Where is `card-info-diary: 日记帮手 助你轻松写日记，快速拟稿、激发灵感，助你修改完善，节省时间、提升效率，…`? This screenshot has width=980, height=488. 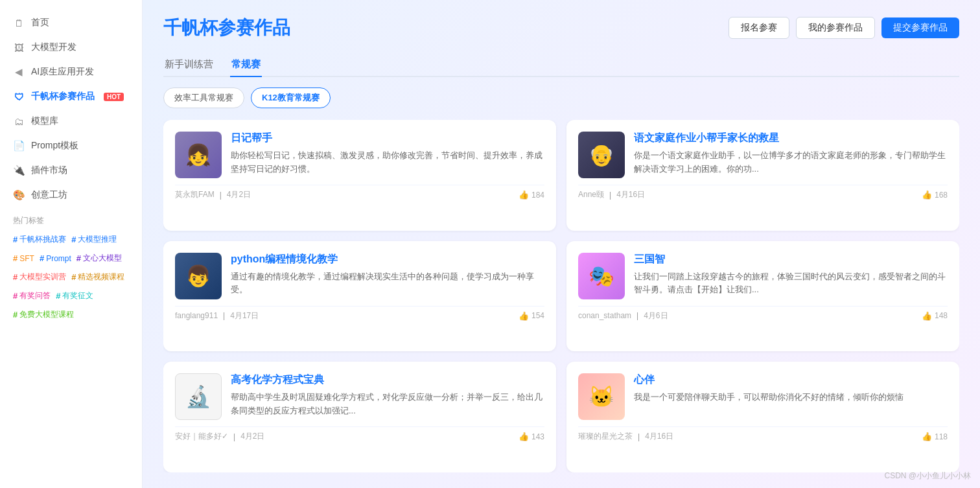 card-info-diary: 日记帮手 助你轻松写日记，快速拟稿、激发灵感，助你修改完善，节省时间、提升效率，… is located at coordinates (388, 154).